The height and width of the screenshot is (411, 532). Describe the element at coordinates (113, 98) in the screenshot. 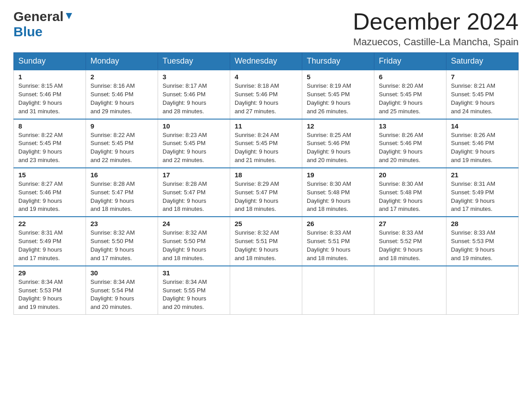

I see `day-info: Sunrise: 8:16 AMSunset: 5:46 PMDaylight:…` at that location.